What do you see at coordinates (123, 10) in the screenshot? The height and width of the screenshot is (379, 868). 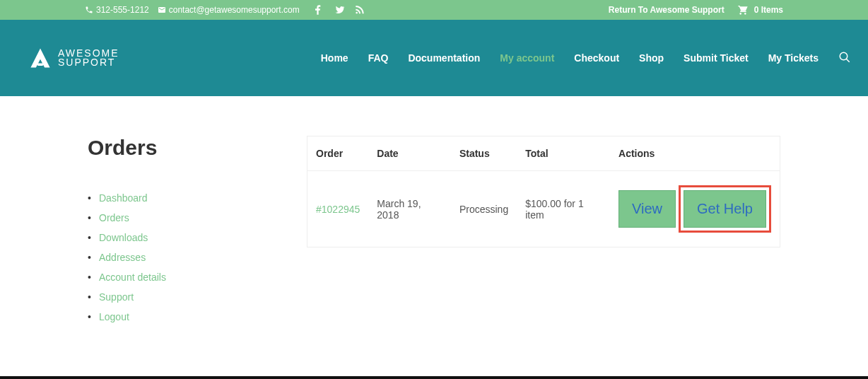 I see `phone-number: 312-555-1212` at bounding box center [123, 10].